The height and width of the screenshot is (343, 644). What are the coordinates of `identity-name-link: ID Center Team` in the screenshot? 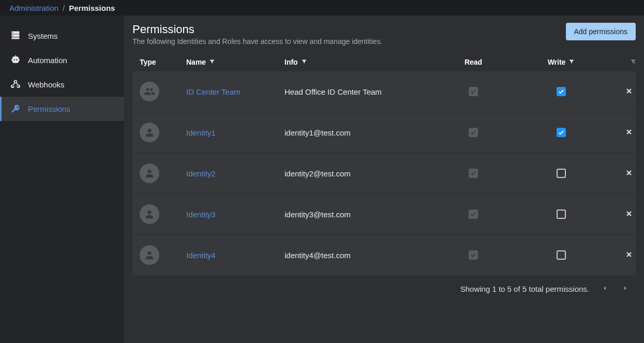 It's located at (213, 92).